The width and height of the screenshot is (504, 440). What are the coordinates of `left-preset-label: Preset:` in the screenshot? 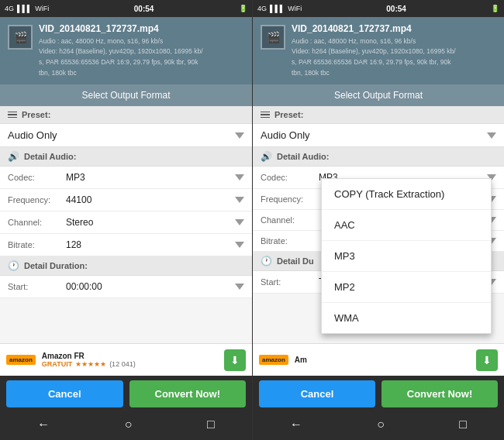 It's located at (36, 115).